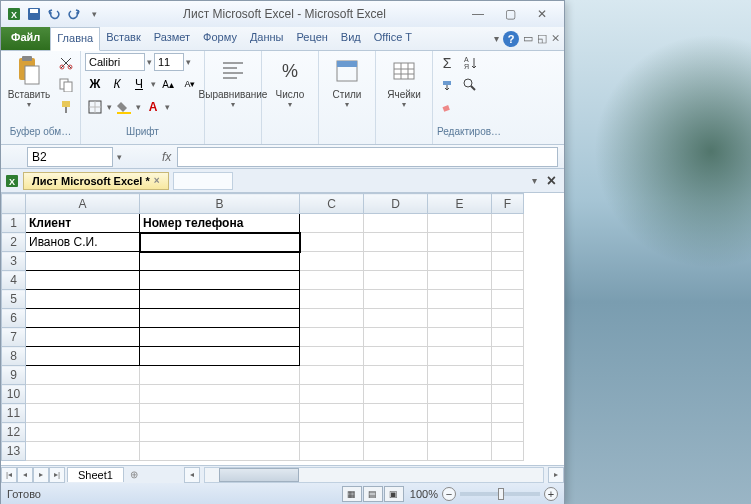  What do you see at coordinates (14, 300) in the screenshot?
I see `row-header: 5` at bounding box center [14, 300].